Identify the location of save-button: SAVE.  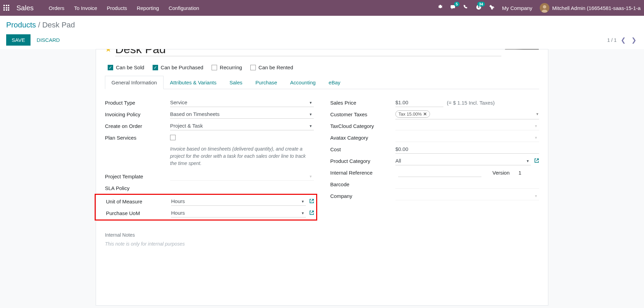
(19, 40).